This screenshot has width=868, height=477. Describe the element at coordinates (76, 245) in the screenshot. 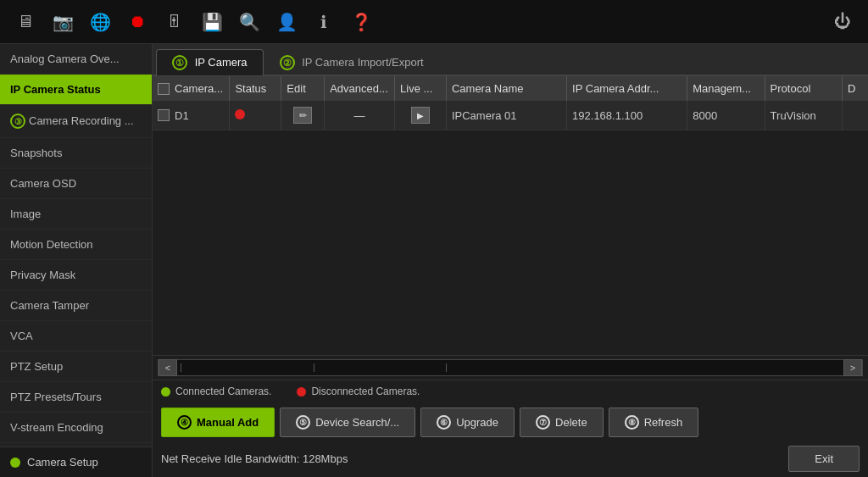

I see `sidebar-item-motion-detection: Motion Detection` at that location.